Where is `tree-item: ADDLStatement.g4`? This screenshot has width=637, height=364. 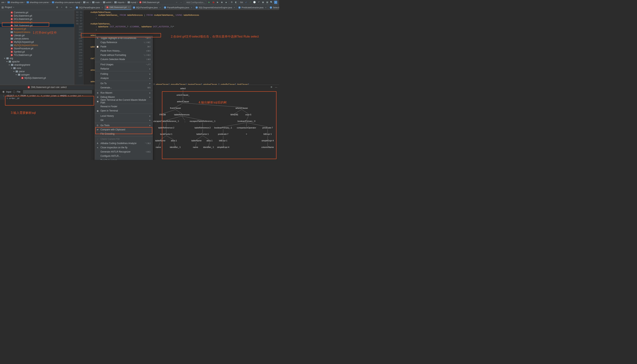
tree-item: ADDLStatement.g4 is located at coordinates (37, 22).